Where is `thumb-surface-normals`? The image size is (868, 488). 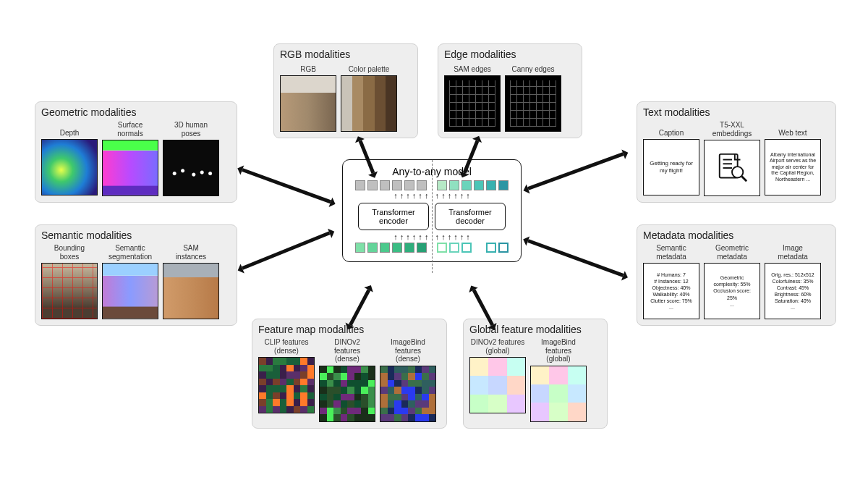 thumb-surface-normals is located at coordinates (130, 168).